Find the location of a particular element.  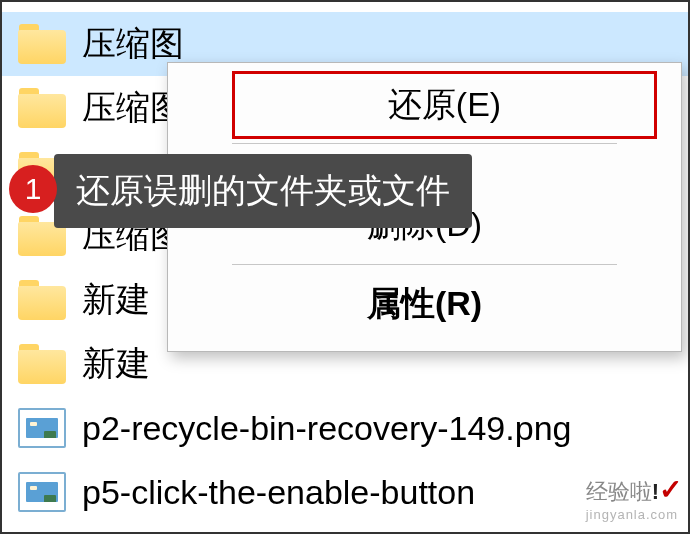

watermark-url: jingyanla.com is located at coordinates (634, 514).